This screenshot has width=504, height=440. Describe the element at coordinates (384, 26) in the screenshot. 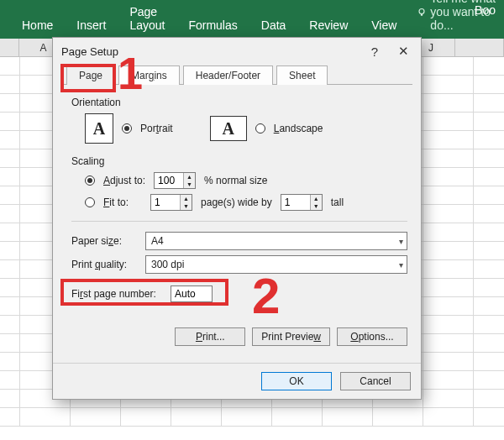

I see `ribbon-tab-view: View` at that location.